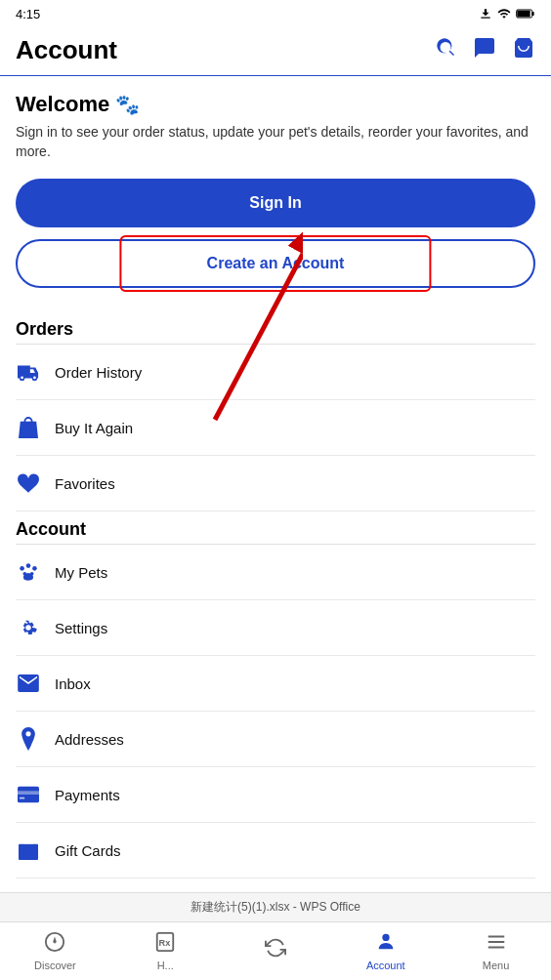 This screenshot has width=551, height=980. I want to click on payments-icon, so click(28, 795).